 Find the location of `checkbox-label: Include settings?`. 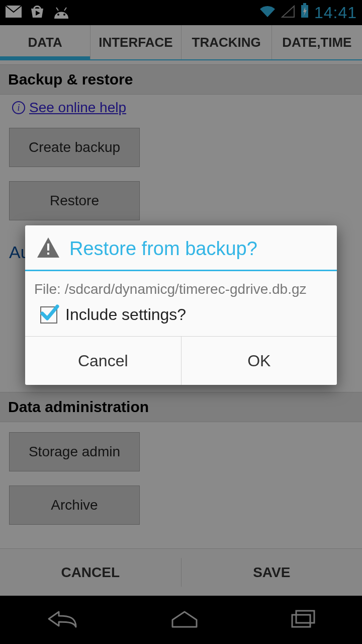

checkbox-label: Include settings? is located at coordinates (126, 315).